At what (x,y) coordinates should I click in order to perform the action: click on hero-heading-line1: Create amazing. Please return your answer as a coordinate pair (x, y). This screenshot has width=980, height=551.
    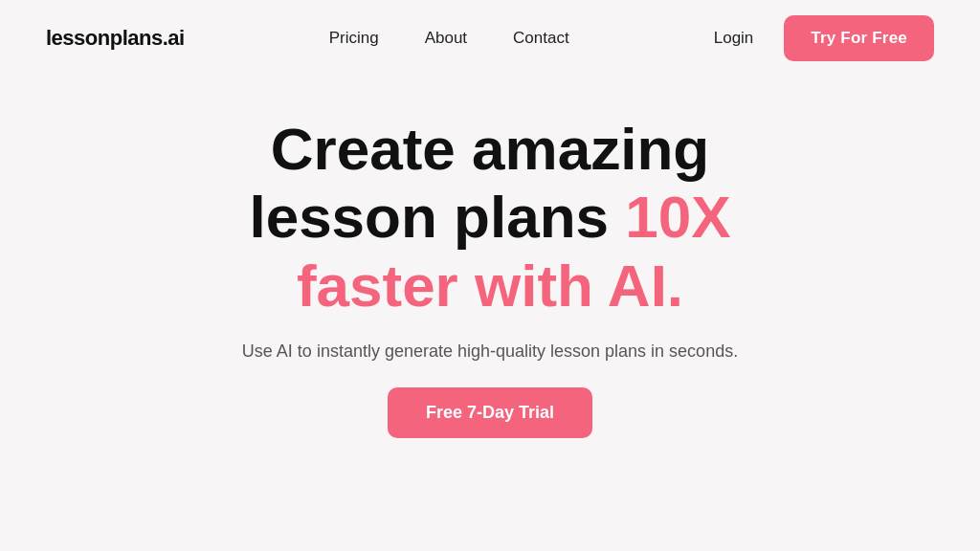
    Looking at the image, I should click on (490, 149).